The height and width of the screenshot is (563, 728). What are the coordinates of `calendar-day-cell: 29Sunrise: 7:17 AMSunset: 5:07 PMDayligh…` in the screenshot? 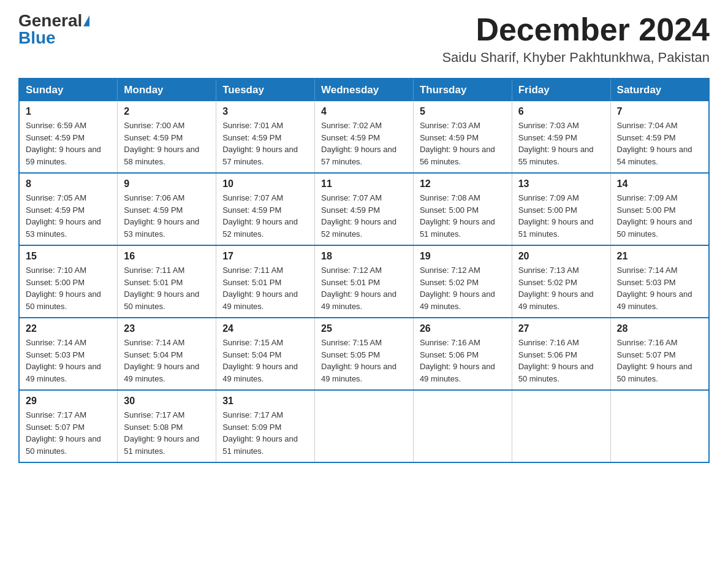 It's located at (69, 426).